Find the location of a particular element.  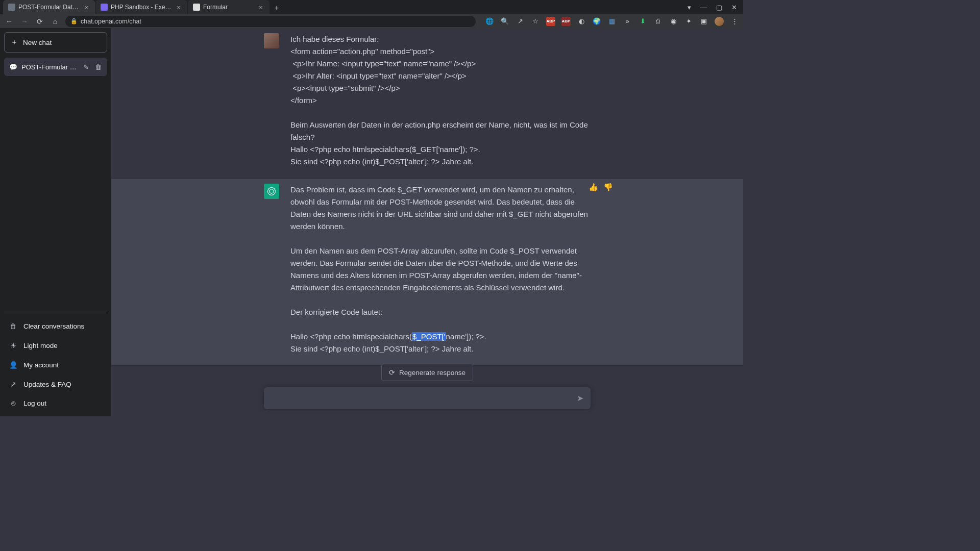

nav-bar: ← → ⟳ ⌂ 🔒 chat.openai.com/chat 🌐 🔍 ↗ ☆ A… is located at coordinates (372, 21).